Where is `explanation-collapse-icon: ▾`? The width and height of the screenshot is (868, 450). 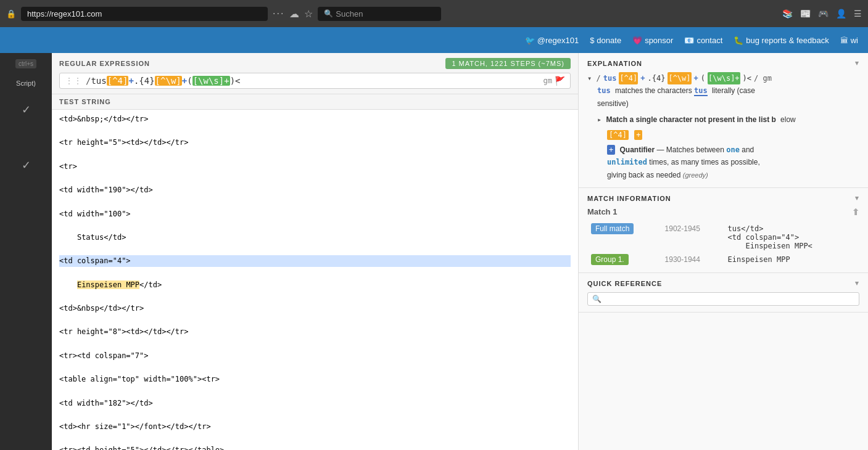
explanation-collapse-icon: ▾ is located at coordinates (858, 63).